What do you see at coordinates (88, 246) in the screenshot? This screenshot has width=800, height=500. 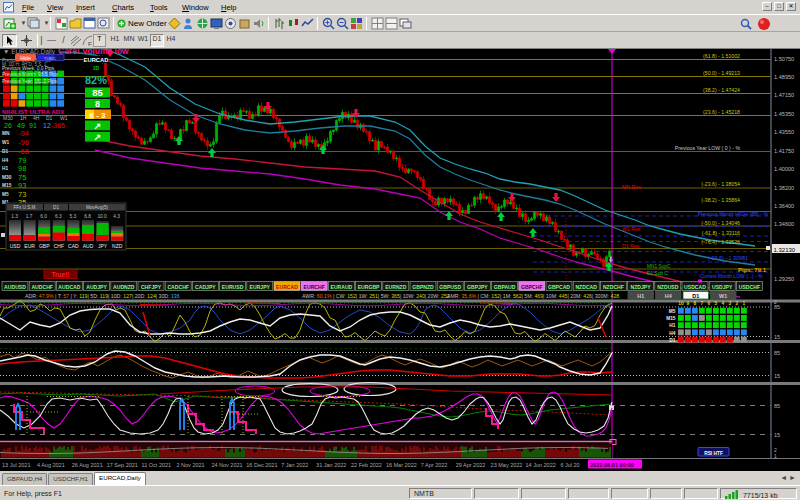 I see `svg-text: AUD` at bounding box center [88, 246].